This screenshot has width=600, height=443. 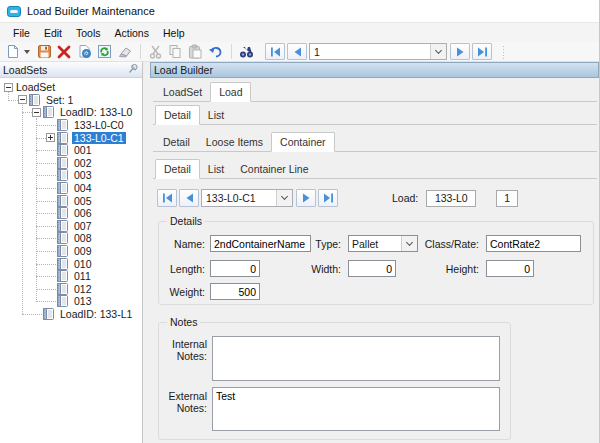 I want to click on container-combo: 133-L0-C1, so click(x=247, y=198).